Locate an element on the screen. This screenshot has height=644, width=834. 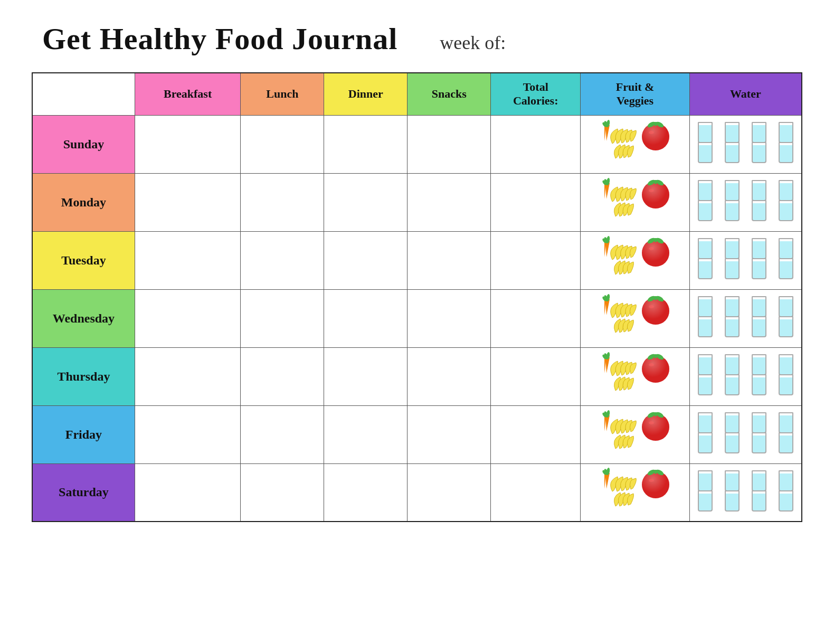
table-row: Sunday is located at coordinates (417, 144).